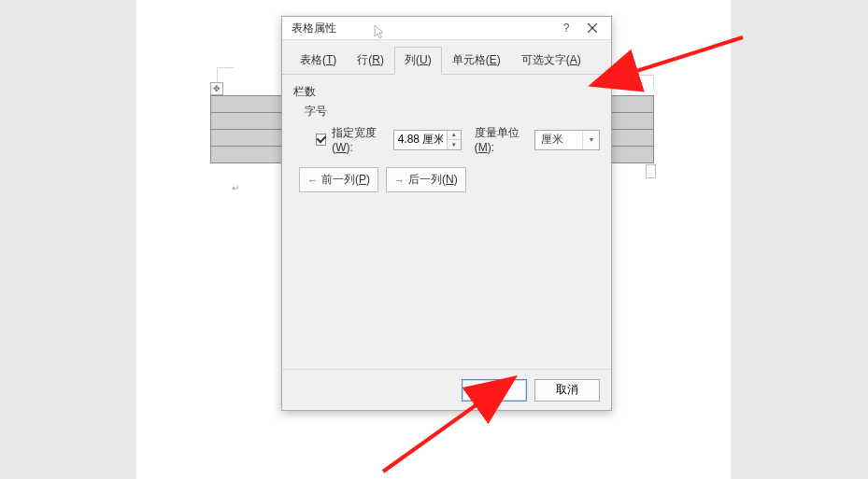 This screenshot has width=868, height=479. I want to click on specify-width-checkbox, so click(321, 140).